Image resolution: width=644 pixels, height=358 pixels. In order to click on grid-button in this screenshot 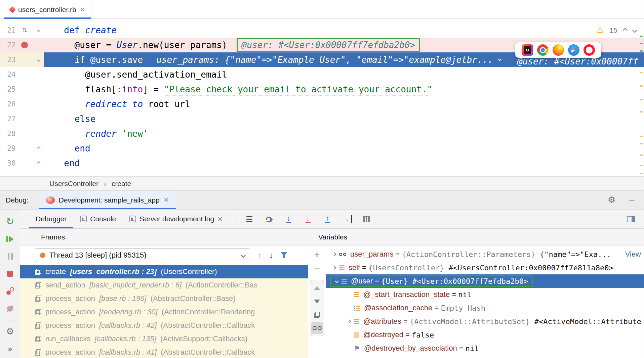, I will do `click(366, 219)`.